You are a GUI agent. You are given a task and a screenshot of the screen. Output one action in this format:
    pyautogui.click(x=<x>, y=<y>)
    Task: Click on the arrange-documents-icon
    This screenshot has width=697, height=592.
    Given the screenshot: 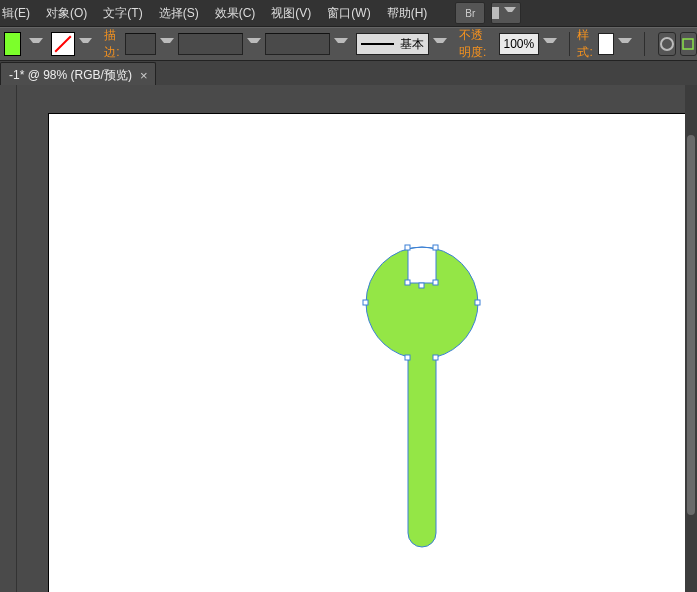 What is the action you would take?
    pyautogui.click(x=506, y=13)
    